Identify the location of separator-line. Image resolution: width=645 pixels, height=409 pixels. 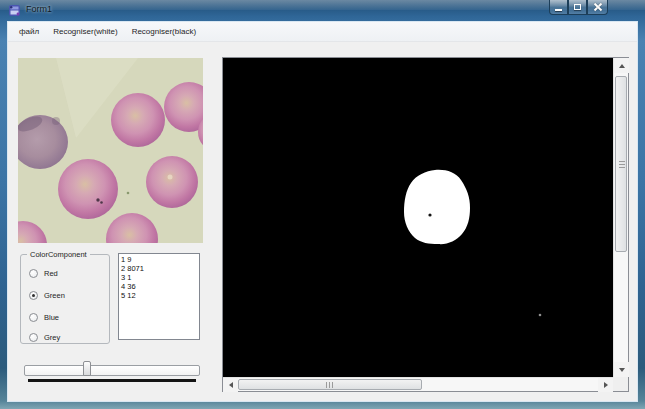
(112, 380).